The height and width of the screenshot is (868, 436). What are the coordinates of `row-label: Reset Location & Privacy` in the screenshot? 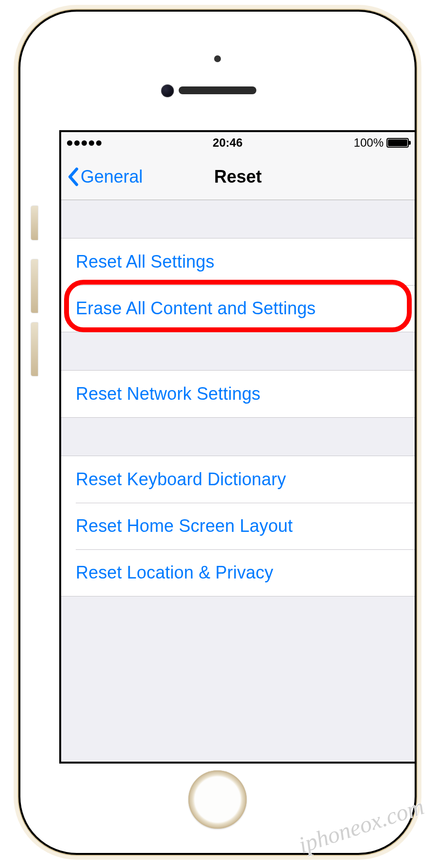 It's located at (175, 573).